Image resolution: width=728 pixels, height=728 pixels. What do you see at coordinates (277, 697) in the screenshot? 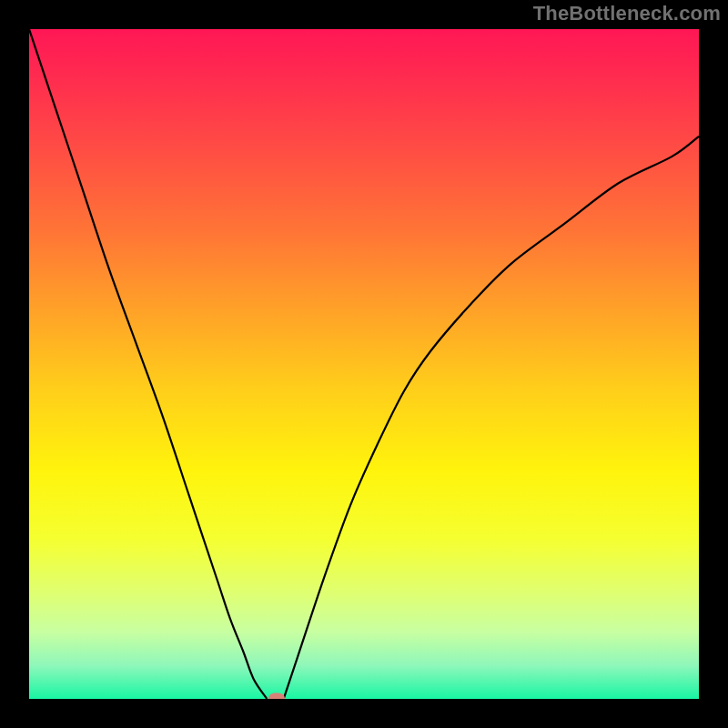
I see `bottleneck-marker` at bounding box center [277, 697].